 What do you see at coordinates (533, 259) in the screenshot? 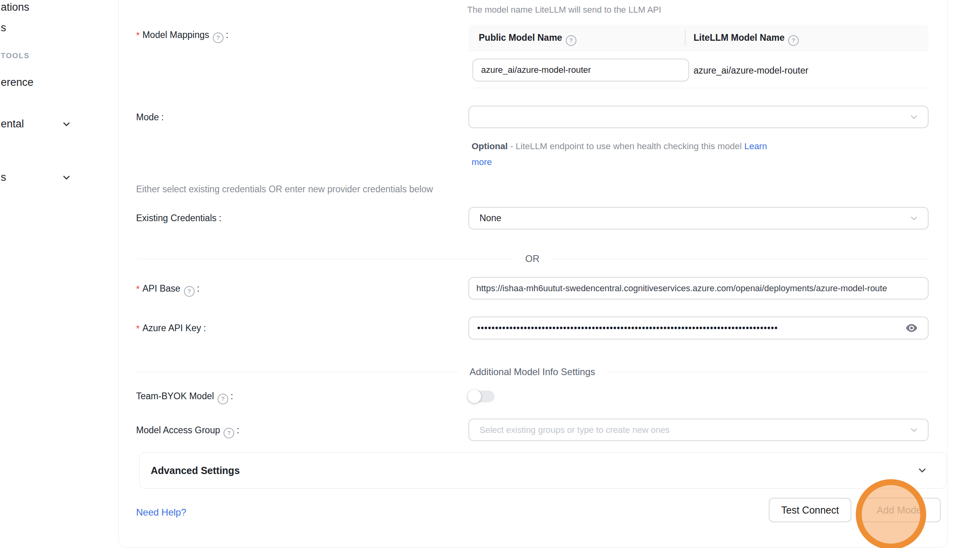
I see `or-divider: OR` at bounding box center [533, 259].